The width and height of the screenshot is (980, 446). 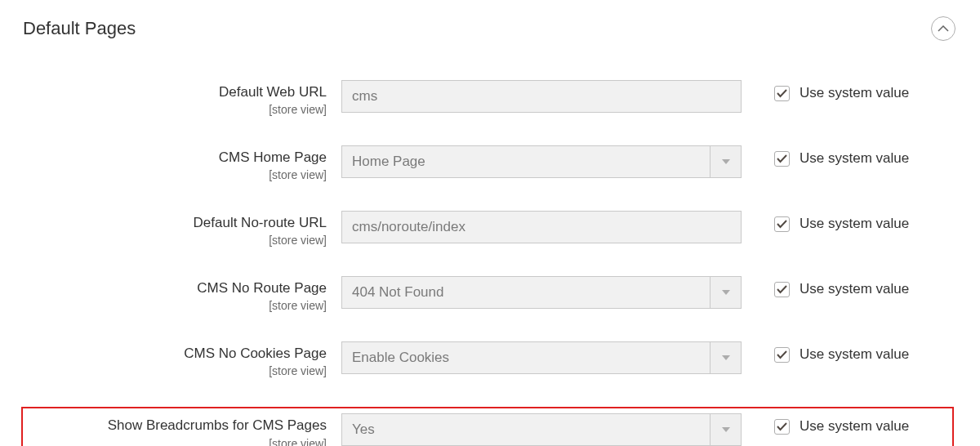 What do you see at coordinates (182, 98) in the screenshot?
I see `label-col: Default Web URL[store view]` at bounding box center [182, 98].